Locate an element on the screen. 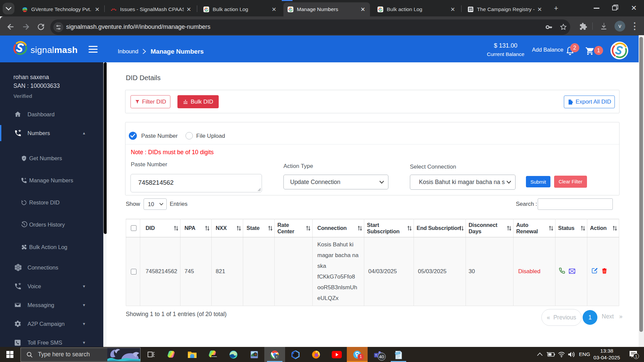  svg-text: T is located at coordinates (376, 355).